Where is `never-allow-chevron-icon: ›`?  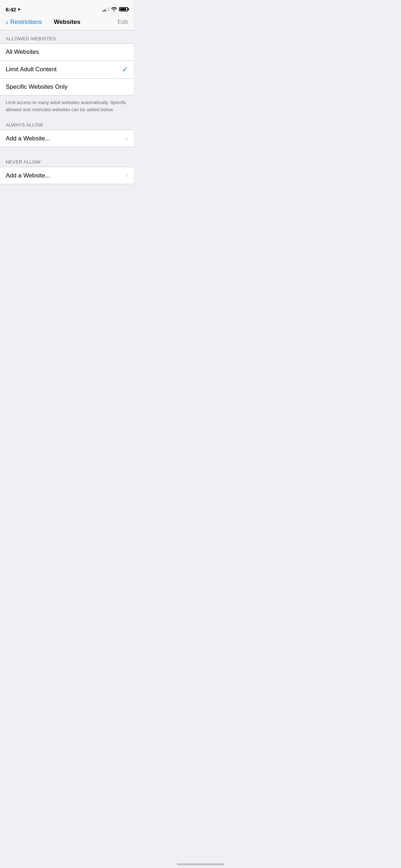 never-allow-chevron-icon: › is located at coordinates (127, 175).